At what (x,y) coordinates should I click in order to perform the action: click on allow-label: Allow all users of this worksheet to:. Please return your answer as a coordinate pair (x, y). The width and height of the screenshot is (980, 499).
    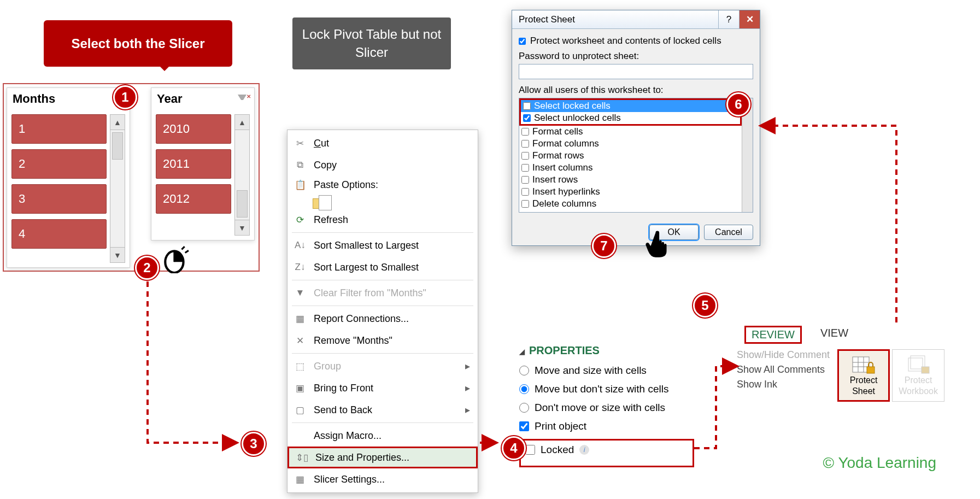
    Looking at the image, I should click on (636, 90).